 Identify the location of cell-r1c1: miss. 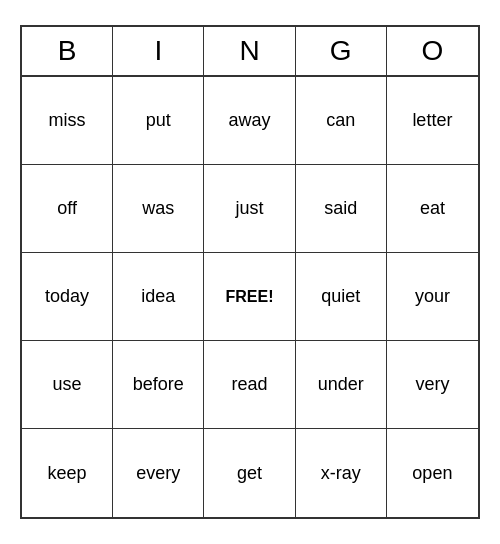
(68, 121).